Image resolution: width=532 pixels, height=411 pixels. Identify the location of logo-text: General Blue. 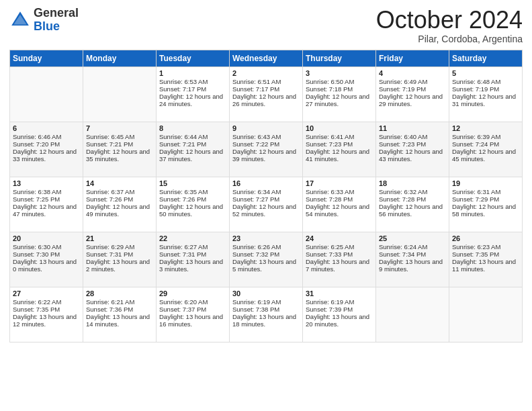
(56, 20).